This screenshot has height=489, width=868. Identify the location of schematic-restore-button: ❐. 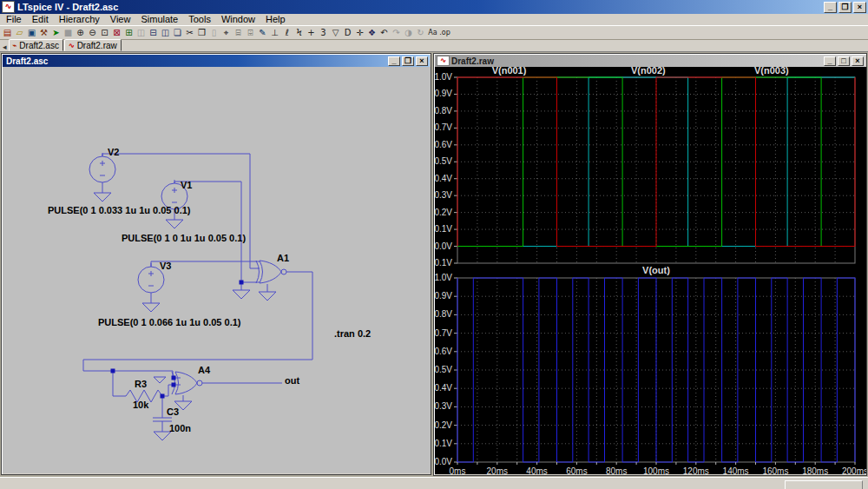
(408, 61).